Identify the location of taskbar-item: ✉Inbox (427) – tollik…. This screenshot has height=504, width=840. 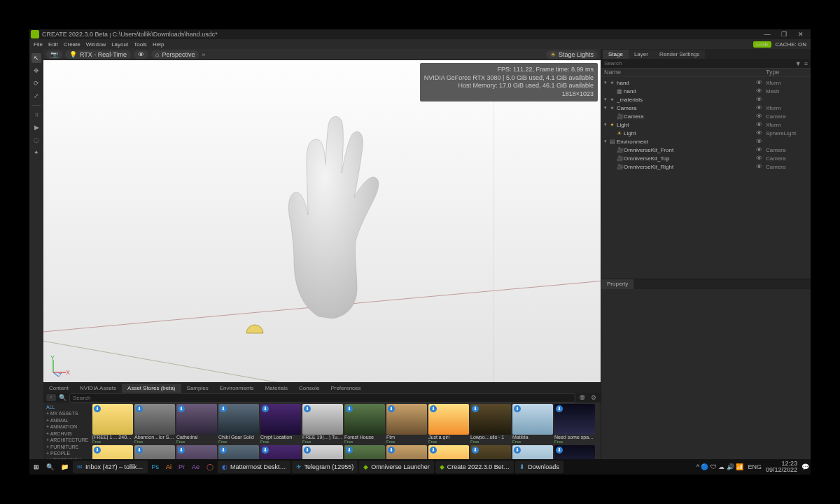
(111, 467).